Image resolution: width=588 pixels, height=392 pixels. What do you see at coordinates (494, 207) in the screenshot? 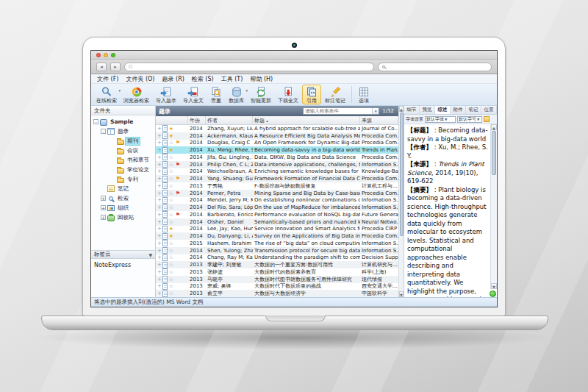
I see `detail-scrollbar: ▲ ▼` at bounding box center [494, 207].